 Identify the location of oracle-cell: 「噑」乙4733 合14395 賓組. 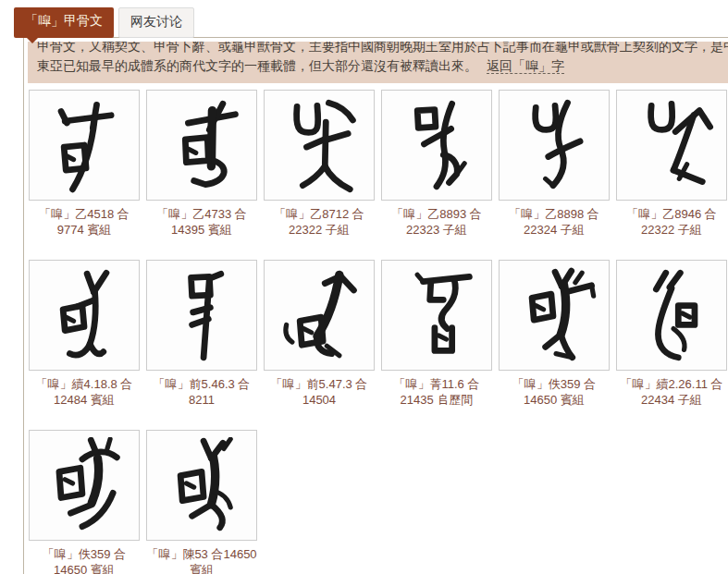
(202, 164).